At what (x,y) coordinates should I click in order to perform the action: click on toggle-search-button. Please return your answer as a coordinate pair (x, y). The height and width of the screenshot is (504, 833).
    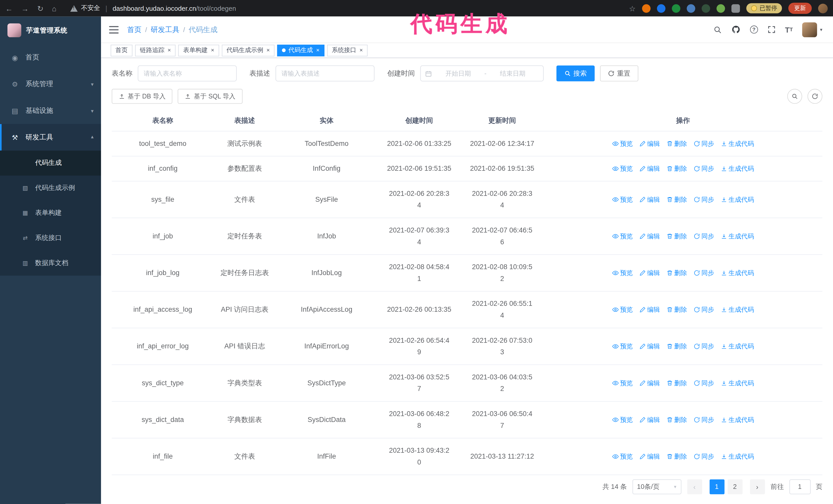
    Looking at the image, I should click on (795, 96).